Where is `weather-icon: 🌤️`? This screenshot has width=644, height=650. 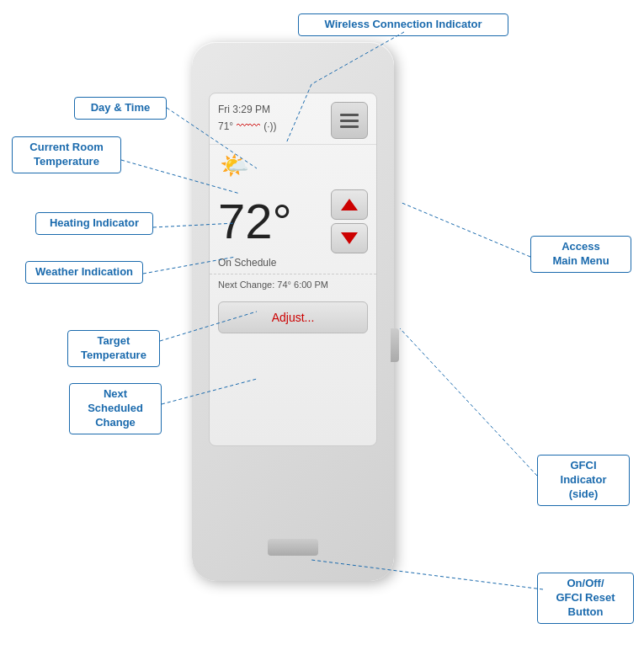 weather-icon: 🌤️ is located at coordinates (293, 165).